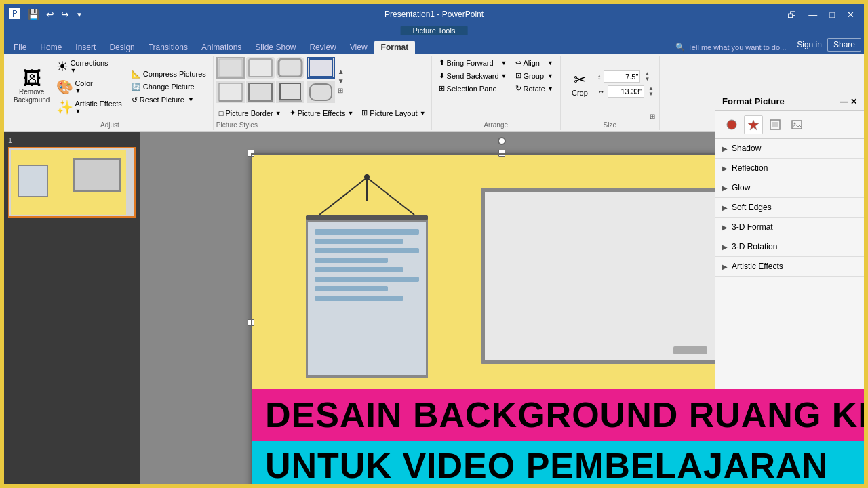  I want to click on remove-background-btn: 🖼 Remove Background, so click(31, 87).